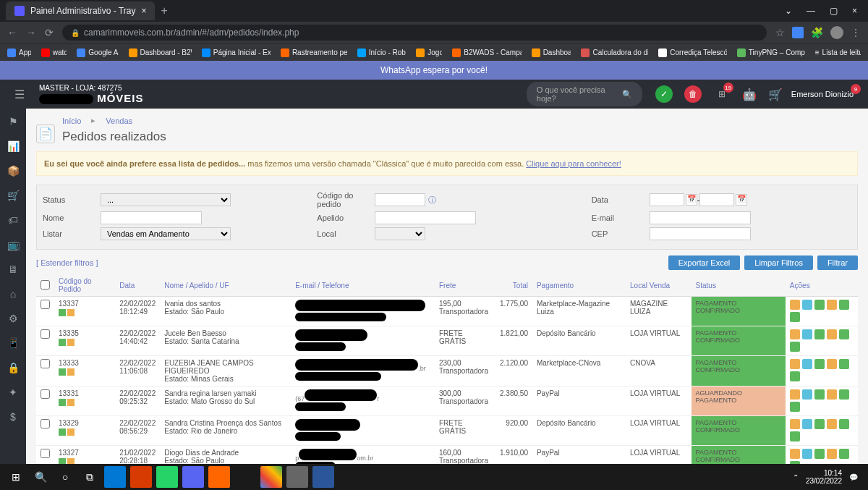  I want to click on table-row: 13333 22/02/202211:06:08 EUZEBIA JEANE C…, so click(447, 371).